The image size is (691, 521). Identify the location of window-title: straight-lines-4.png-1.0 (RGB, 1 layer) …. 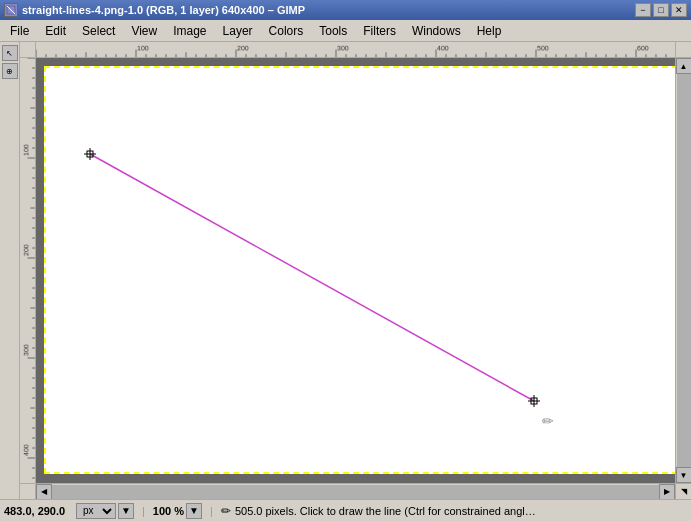
(164, 10).